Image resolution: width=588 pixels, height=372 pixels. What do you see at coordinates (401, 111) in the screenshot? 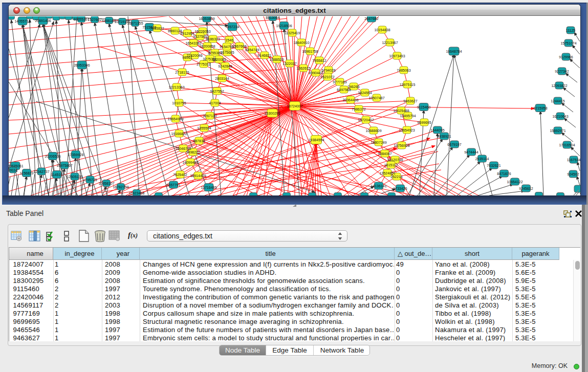
I see `svg-text: 10025488` at bounding box center [401, 111].